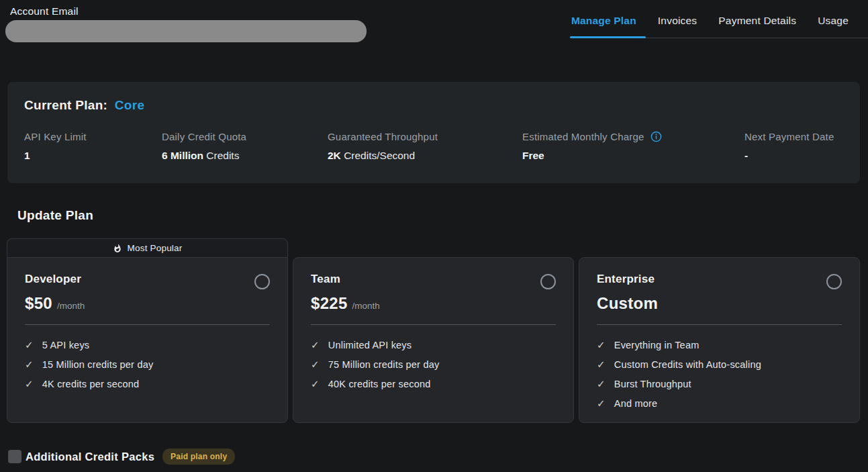  Describe the element at coordinates (434, 345) in the screenshot. I see `plan-feature: ✓Unlimited API keys` at that location.